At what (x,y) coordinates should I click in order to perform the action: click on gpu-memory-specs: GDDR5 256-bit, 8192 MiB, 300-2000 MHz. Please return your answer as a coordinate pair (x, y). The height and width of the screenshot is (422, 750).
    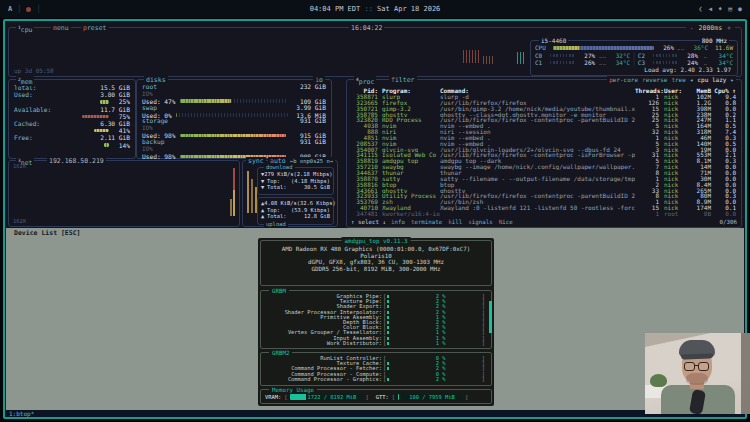
    Looking at the image, I should click on (376, 270).